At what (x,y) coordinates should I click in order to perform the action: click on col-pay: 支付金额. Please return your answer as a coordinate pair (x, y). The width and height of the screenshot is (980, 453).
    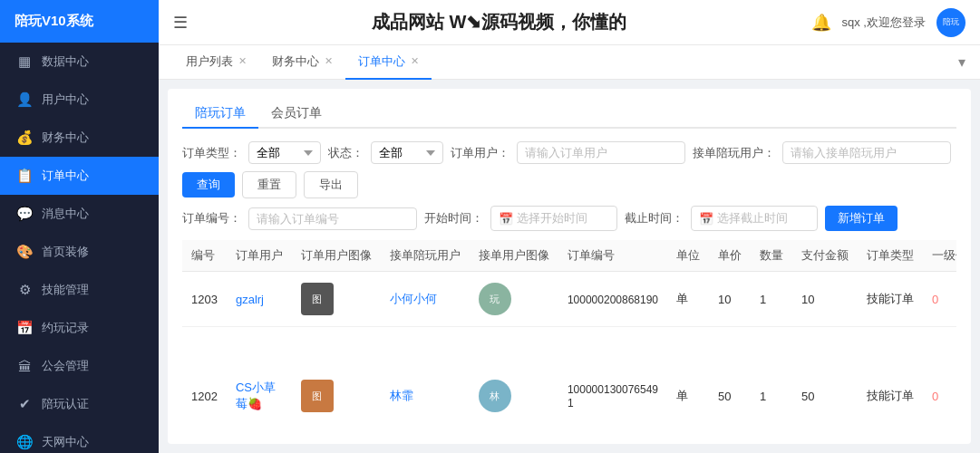
    Looking at the image, I should click on (825, 255).